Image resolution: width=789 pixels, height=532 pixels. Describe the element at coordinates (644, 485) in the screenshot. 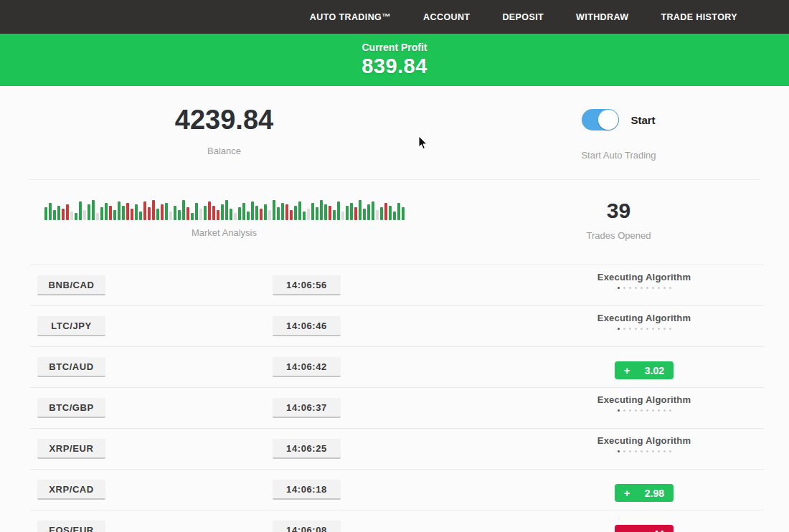

I see `status-result: +2.98` at that location.